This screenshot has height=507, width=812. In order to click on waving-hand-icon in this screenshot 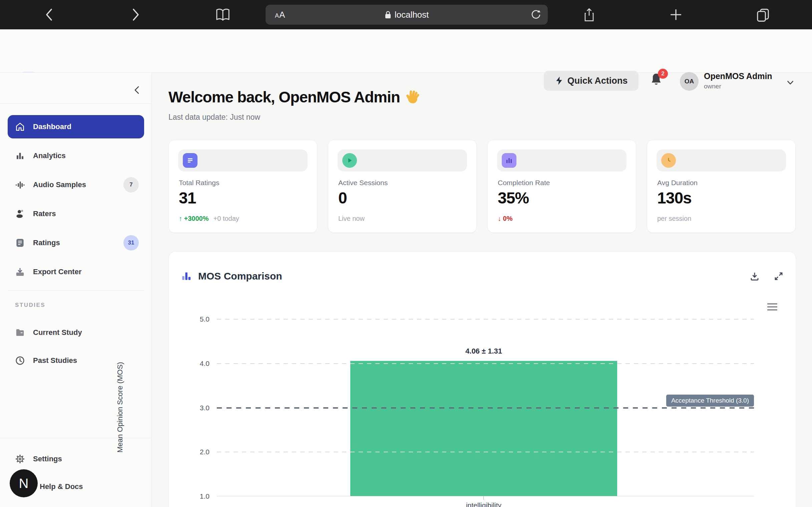, I will do `click(413, 97)`.